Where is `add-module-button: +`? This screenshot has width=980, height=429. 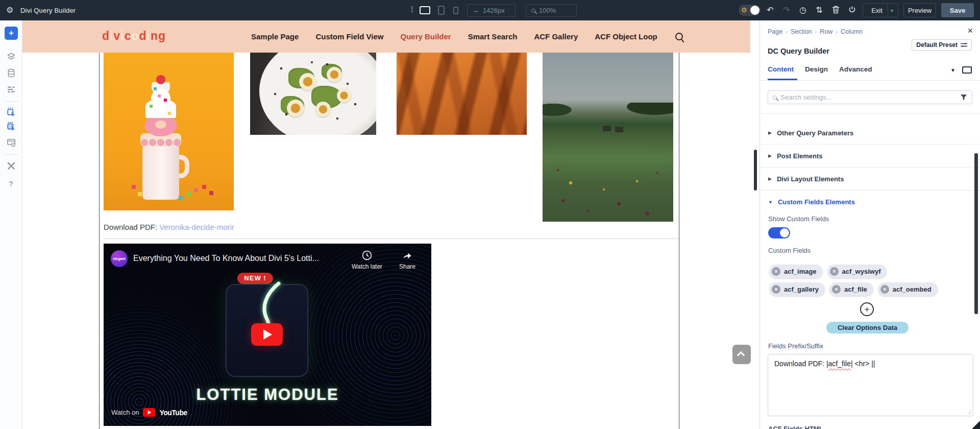 add-module-button: + is located at coordinates (11, 33).